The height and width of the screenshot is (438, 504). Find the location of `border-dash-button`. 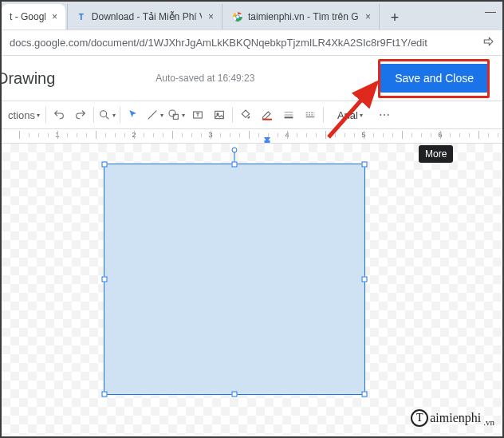

border-dash-button is located at coordinates (310, 115).